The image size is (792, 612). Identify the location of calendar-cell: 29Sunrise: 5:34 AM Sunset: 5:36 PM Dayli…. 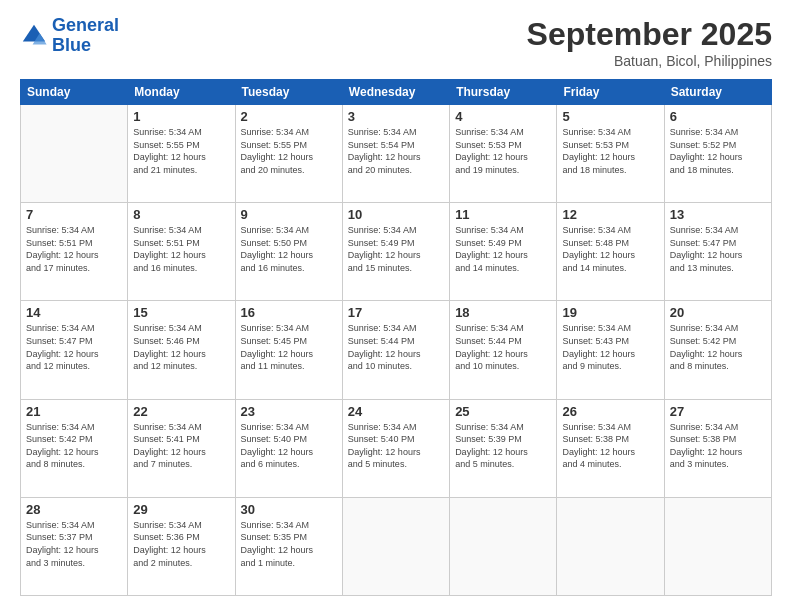
(182, 546).